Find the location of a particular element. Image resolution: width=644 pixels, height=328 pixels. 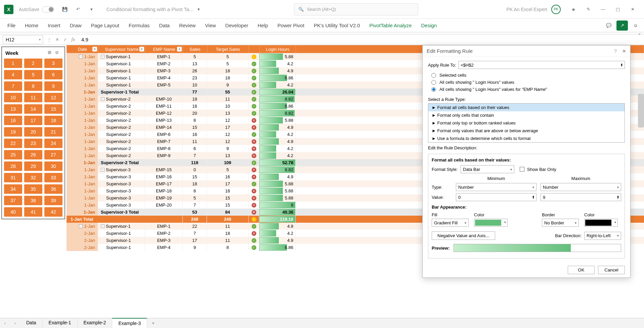

ribbon-tab-pivottable-analyze: PivotTable Analyze is located at coordinates (391, 26).